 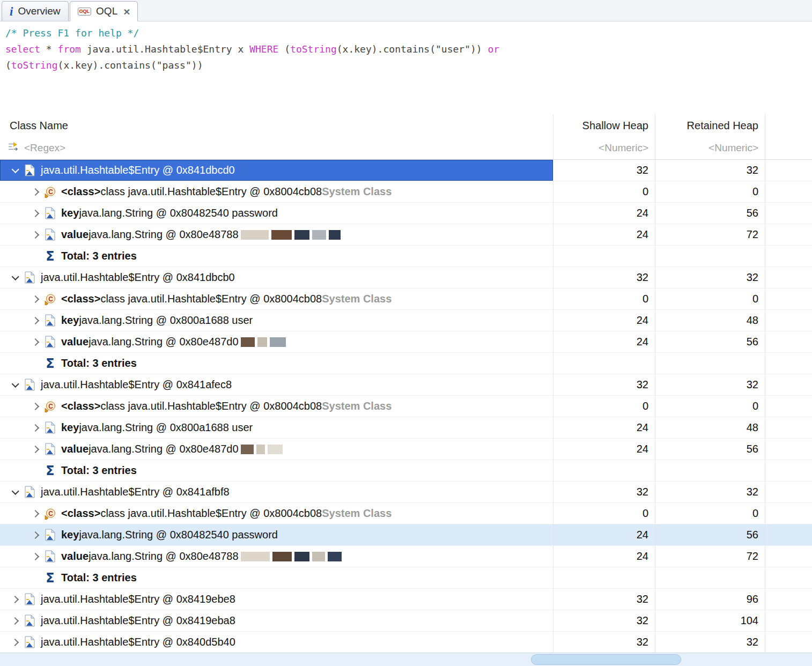 What do you see at coordinates (277, 125) in the screenshot?
I see `column-header-class-name: Class Name` at bounding box center [277, 125].